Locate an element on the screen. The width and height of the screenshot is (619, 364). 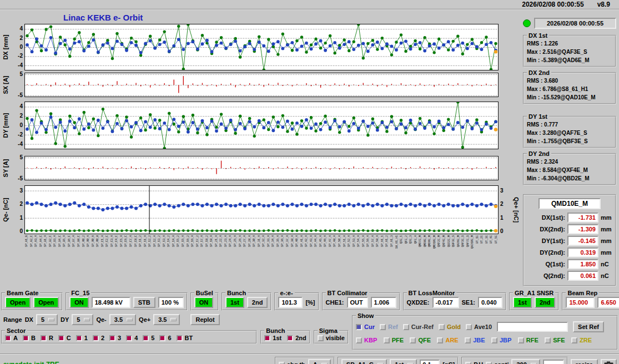
toggle-sector-a: A is located at coordinates (11, 338).